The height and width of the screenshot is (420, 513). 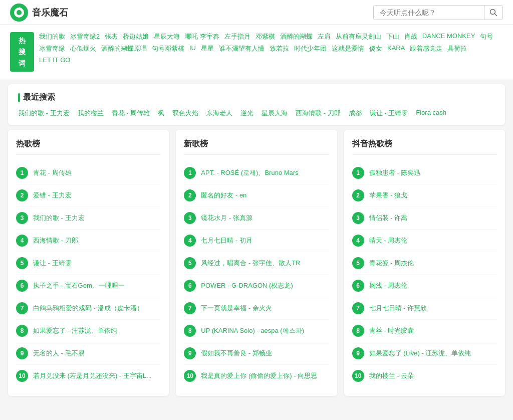 What do you see at coordinates (425, 331) in the screenshot?
I see `table-row: 8青丝 - 时光胶囊` at bounding box center [425, 331].